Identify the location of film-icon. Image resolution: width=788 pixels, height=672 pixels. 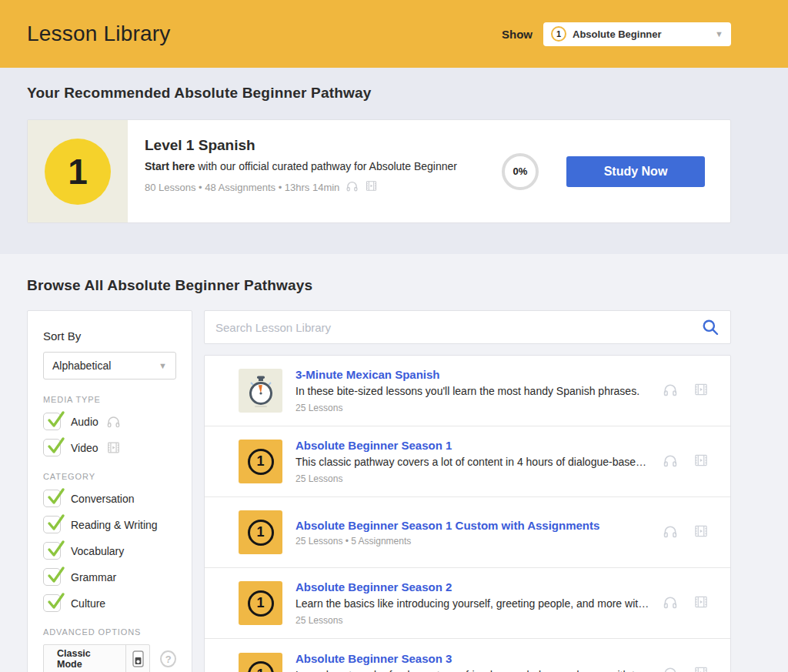
(114, 448).